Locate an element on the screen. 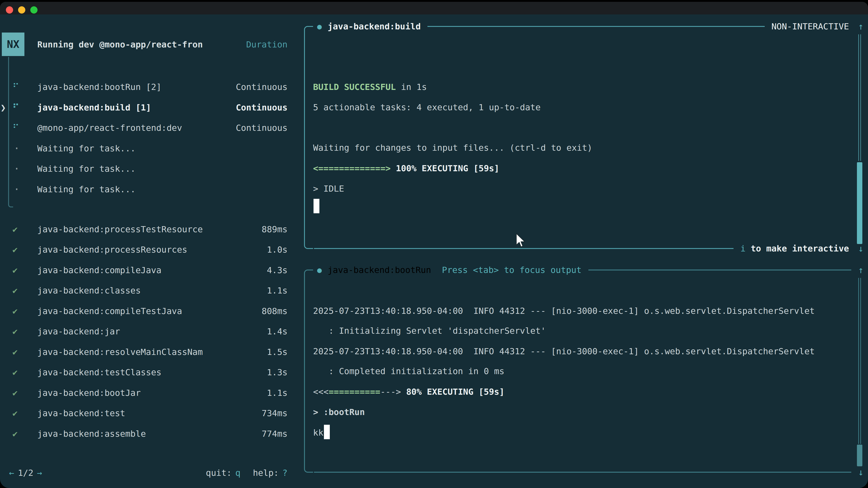 Image resolution: width=868 pixels, height=488 pixels. task-duration: 1.1s is located at coordinates (277, 393).